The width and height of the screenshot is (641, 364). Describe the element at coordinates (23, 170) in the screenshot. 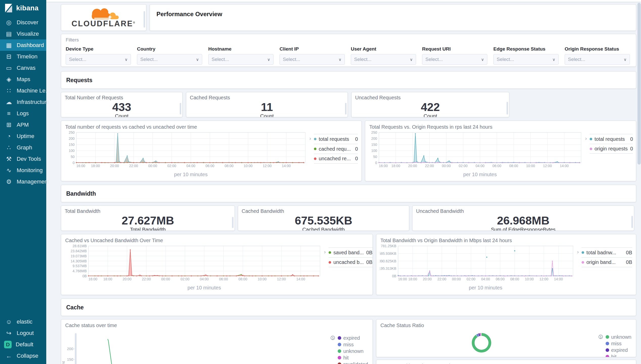

I see `sidebar-item-monitoring: ∿Monitoring` at that location.